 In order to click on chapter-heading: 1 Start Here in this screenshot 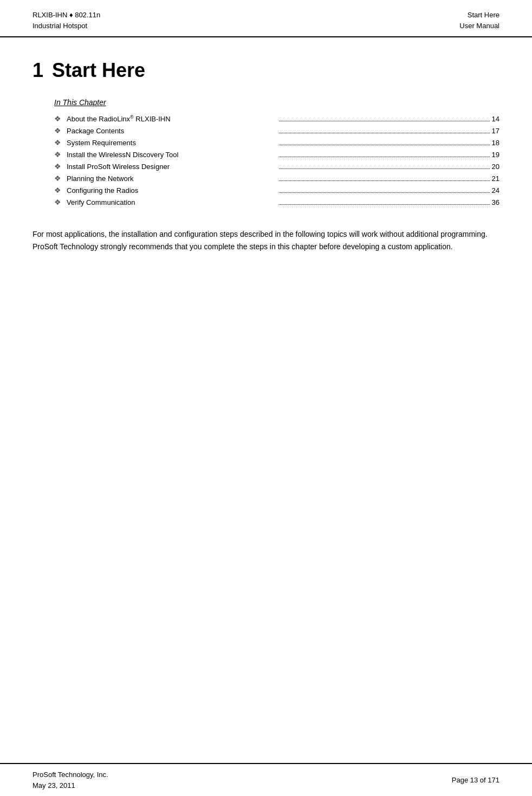, I will do `click(266, 70)`.